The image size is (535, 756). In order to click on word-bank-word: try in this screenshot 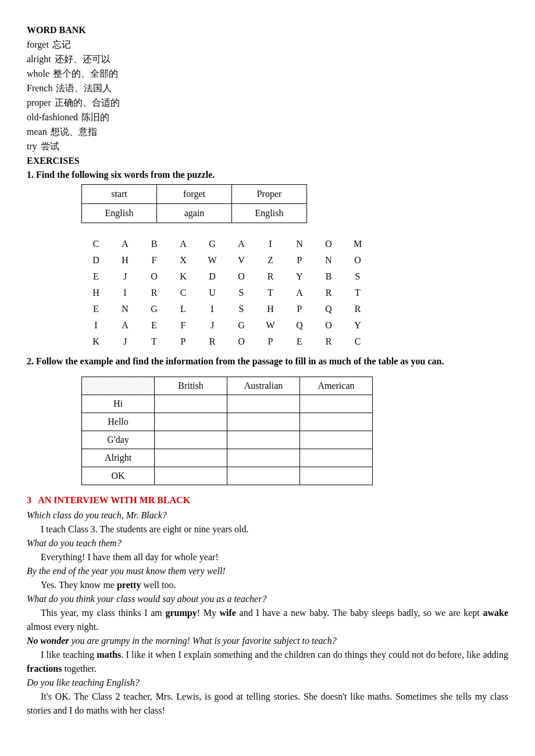, I will do `click(32, 146)`.